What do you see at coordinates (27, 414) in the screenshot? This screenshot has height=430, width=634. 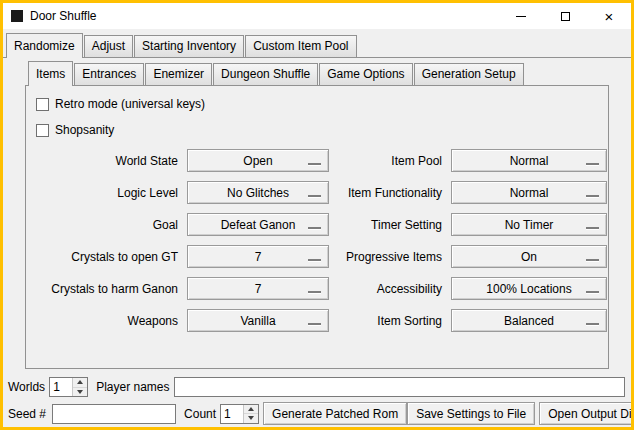 I see `seed-label: Seed #` at bounding box center [27, 414].